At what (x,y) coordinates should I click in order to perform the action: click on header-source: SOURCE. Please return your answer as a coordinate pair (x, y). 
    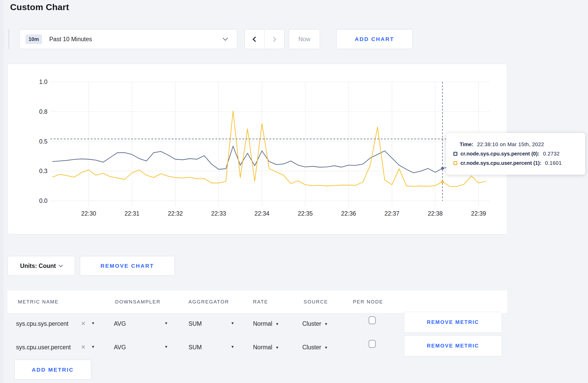
    Looking at the image, I should click on (316, 302).